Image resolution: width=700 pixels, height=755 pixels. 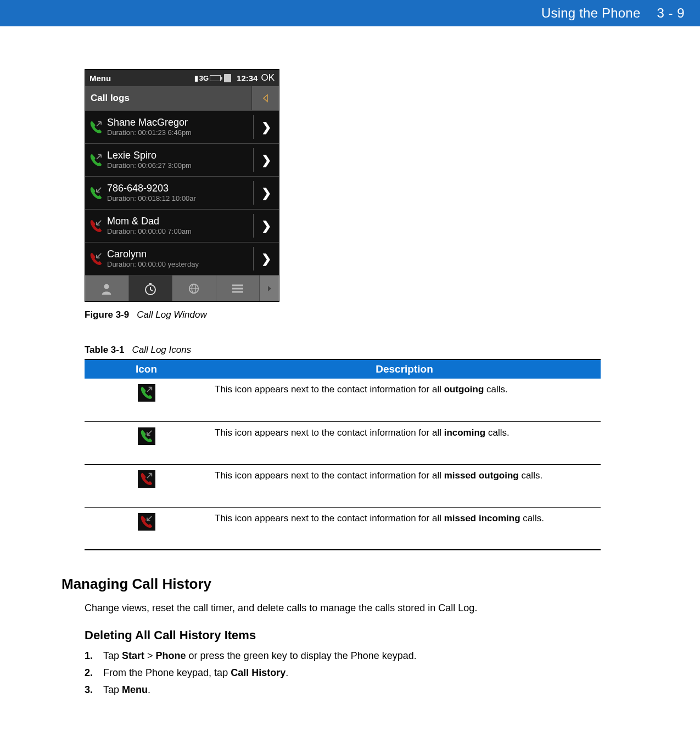 I want to click on call-log-row: CarolynnDuration: 00:00:00 yesterday❯, so click(x=182, y=258).